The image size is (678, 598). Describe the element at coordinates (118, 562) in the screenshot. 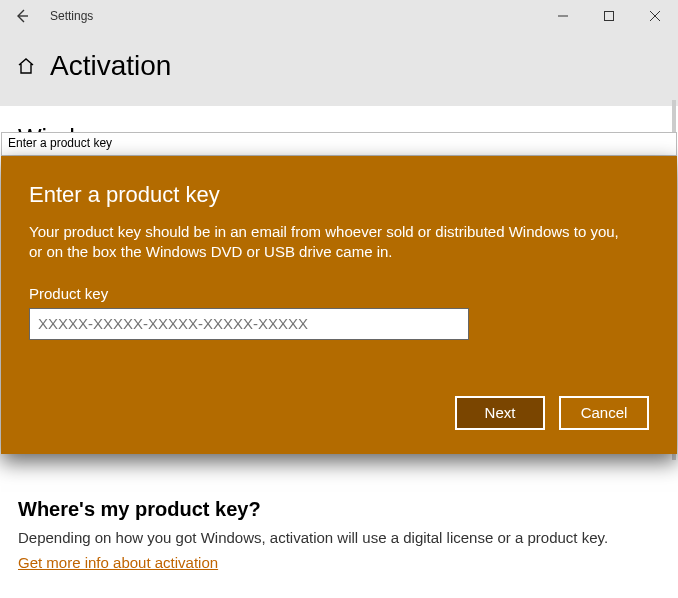

I see `more-info-link: Get more info about activation` at that location.